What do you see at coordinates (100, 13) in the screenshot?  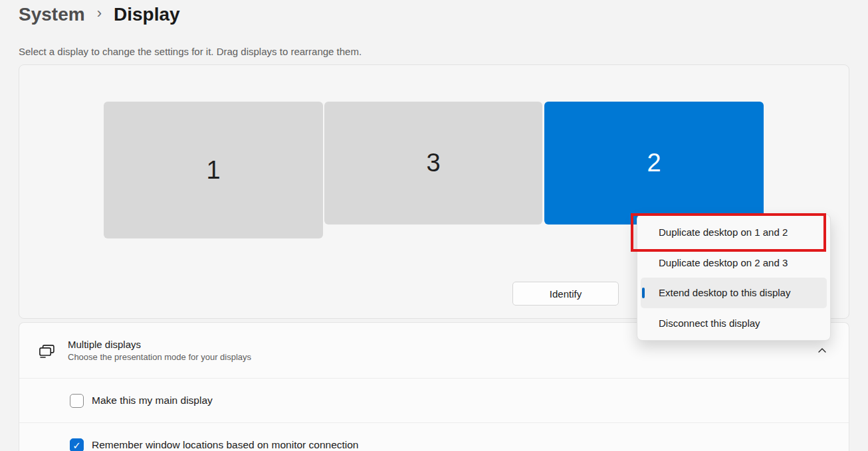 I see `breadcrumb-chevron-icon: ›` at bounding box center [100, 13].